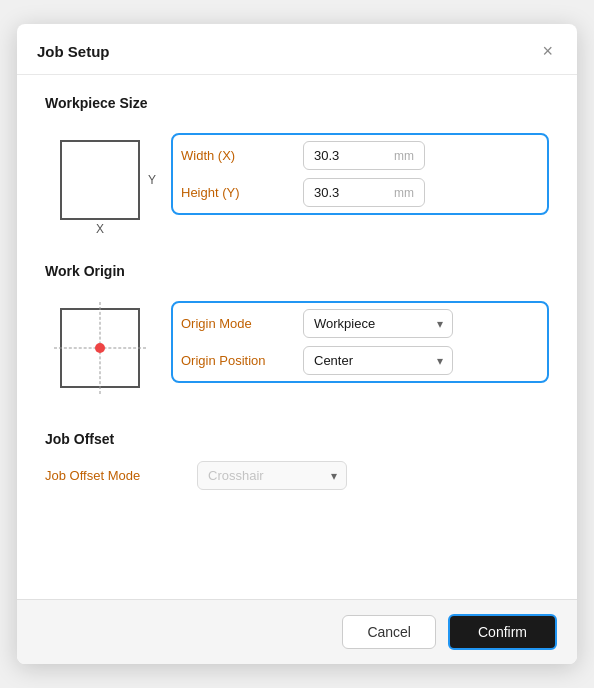 The width and height of the screenshot is (594, 688). What do you see at coordinates (100, 180) in the screenshot?
I see `workpiece-shape: Y X` at bounding box center [100, 180].